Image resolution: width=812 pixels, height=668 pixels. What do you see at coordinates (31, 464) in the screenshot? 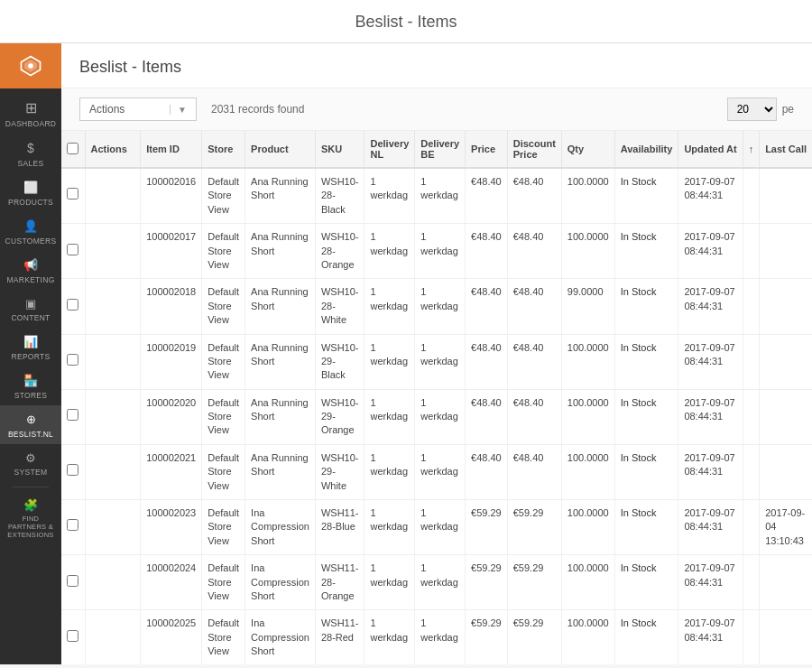
I see `sidebar-item-system: ⚙ SYSTEM` at bounding box center [31, 464].